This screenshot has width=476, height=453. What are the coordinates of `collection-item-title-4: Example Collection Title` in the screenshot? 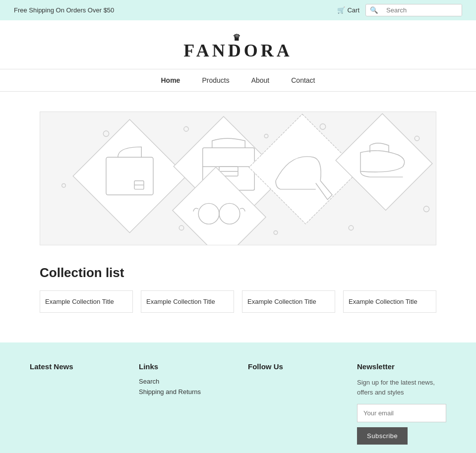 It's located at (383, 301).